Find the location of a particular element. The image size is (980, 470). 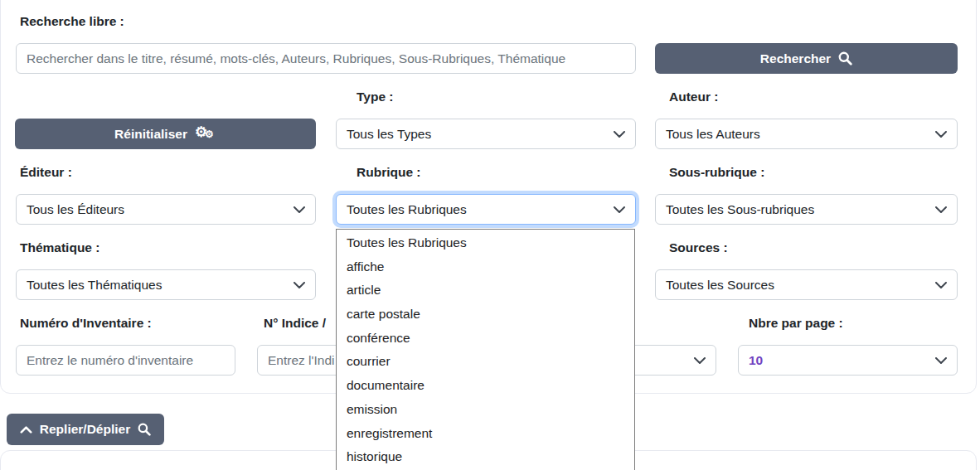

reset-button: Réinitialiser ⚙⚙ is located at coordinates (166, 134).